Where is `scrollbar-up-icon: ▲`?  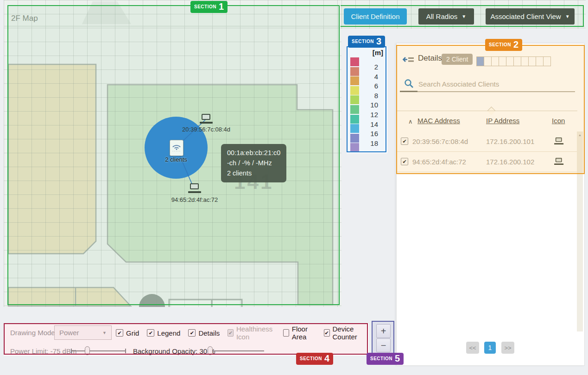 scrollbar-up-icon: ▲ is located at coordinates (580, 135).